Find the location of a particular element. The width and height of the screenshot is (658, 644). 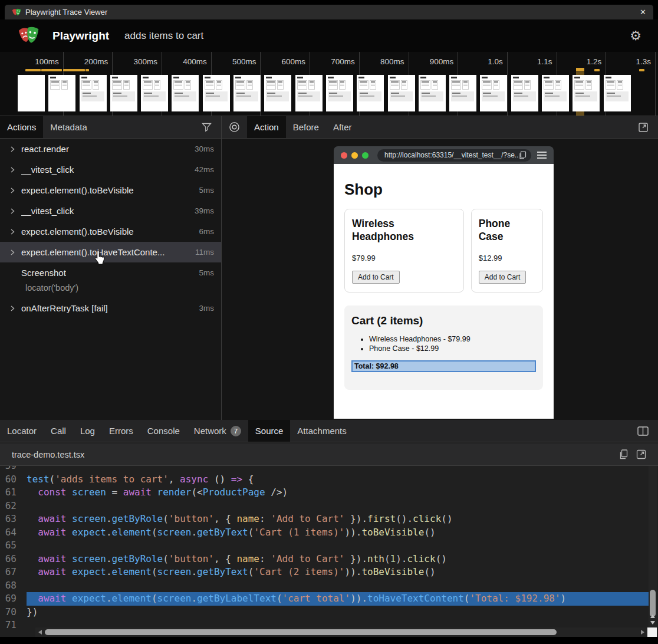

code-horizontal-scrollbar is located at coordinates (341, 632).